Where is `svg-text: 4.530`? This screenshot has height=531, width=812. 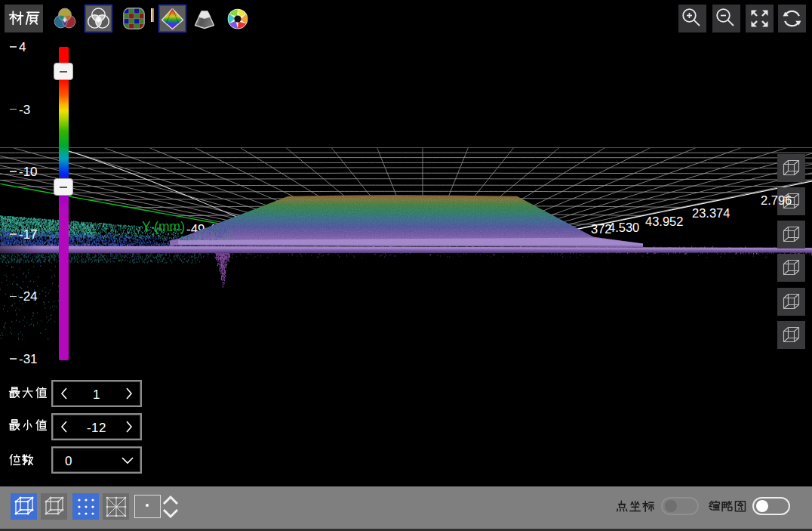
svg-text: 4.530 is located at coordinates (623, 227).